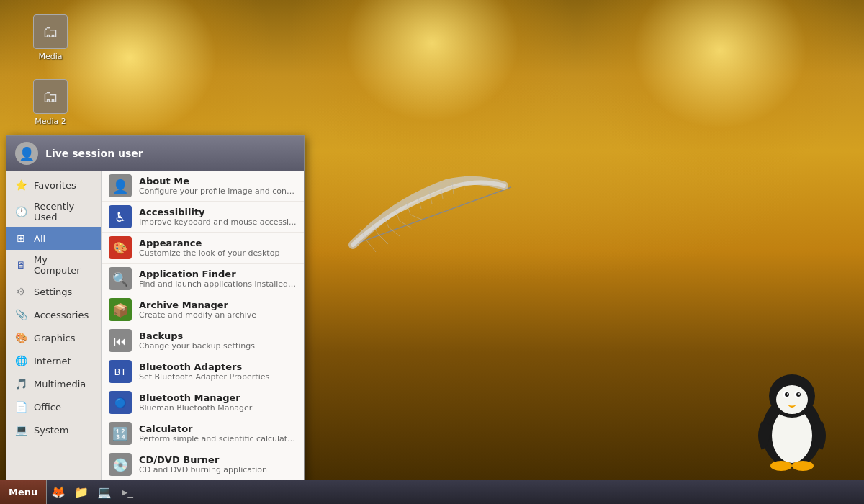  Describe the element at coordinates (58, 492) in the screenshot. I see `taskbar-icon-firefox: 🦊` at that location.